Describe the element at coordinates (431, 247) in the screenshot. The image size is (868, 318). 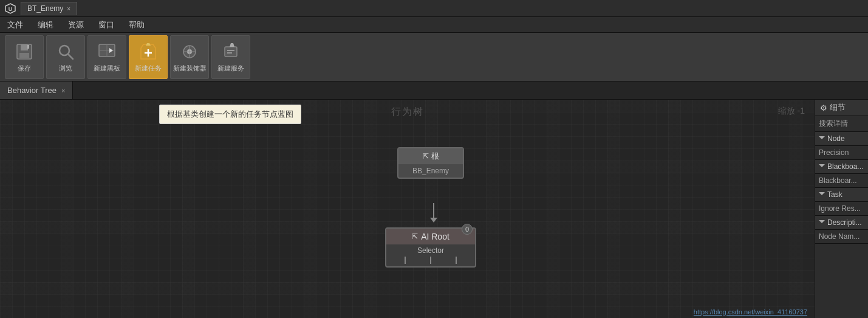
I see `node-ai-root: 0 ⇱ AI Root Selector` at that location.